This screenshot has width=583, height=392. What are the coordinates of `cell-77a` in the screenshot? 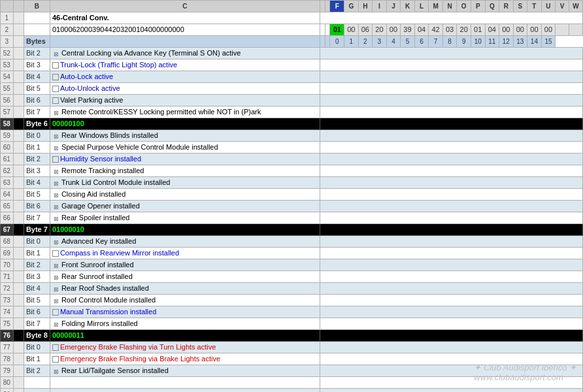 It's located at (18, 348).